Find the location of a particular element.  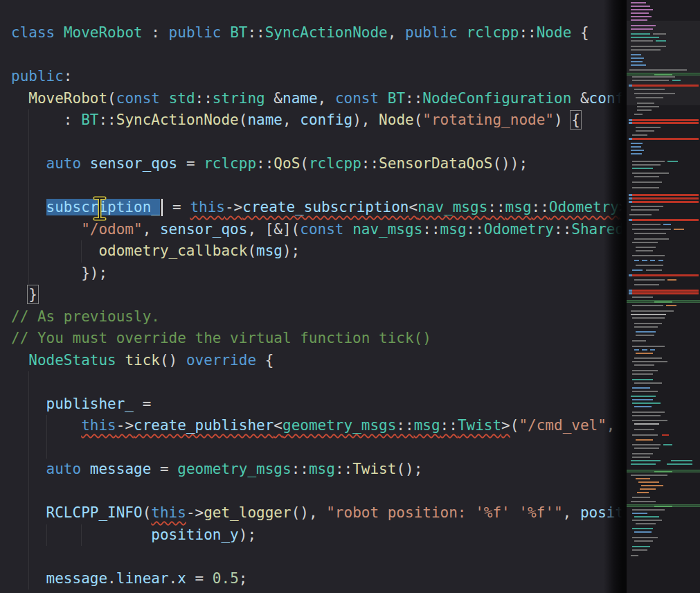

code-line: auto sensor_qos = rclcpp::QoS(rclcpp::Se… is located at coordinates (313, 164).